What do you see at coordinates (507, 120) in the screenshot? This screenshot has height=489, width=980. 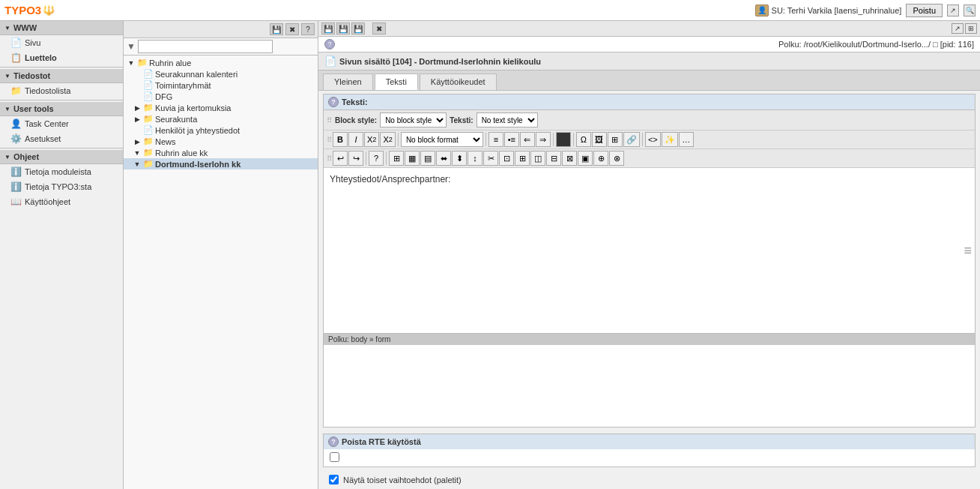 I see `teksti-style-select: No text style` at bounding box center [507, 120].